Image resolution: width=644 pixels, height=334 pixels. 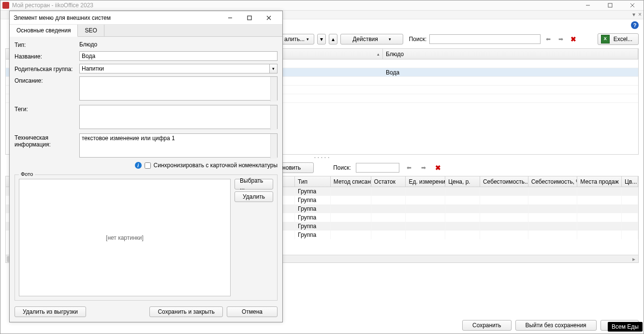 What do you see at coordinates (438, 168) in the screenshot?
I see `lower-search-clear-icon: ✖` at bounding box center [438, 168].